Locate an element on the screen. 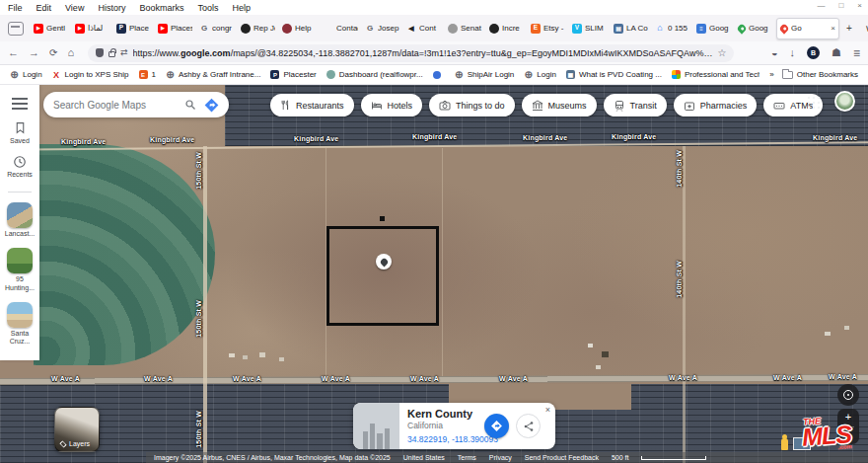 This screenshot has width=868, height=463. maximize-button: □ is located at coordinates (840, 6).